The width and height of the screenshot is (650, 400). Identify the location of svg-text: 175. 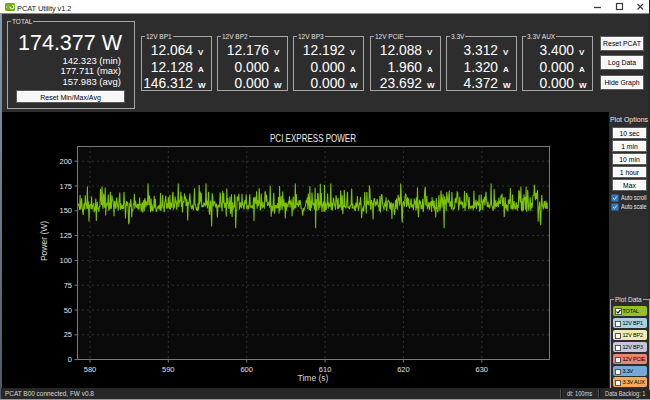
(66, 186).